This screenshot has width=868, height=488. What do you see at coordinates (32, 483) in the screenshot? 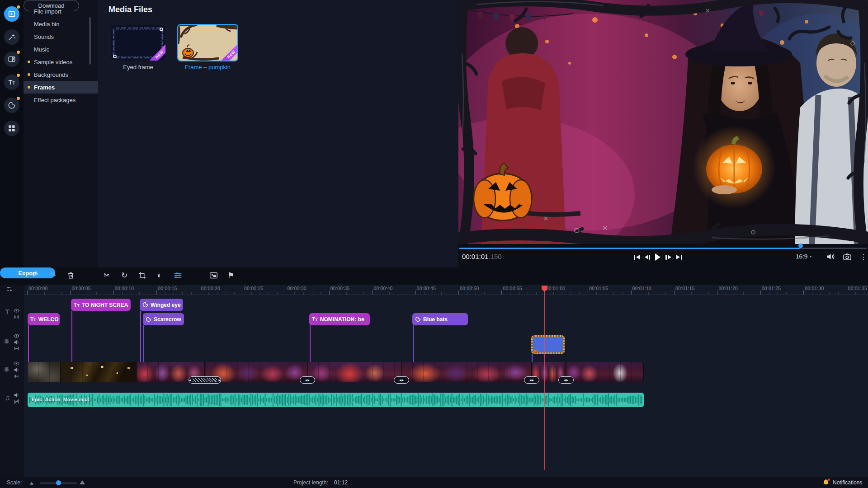
I see `zoom-out-icon` at bounding box center [32, 483].